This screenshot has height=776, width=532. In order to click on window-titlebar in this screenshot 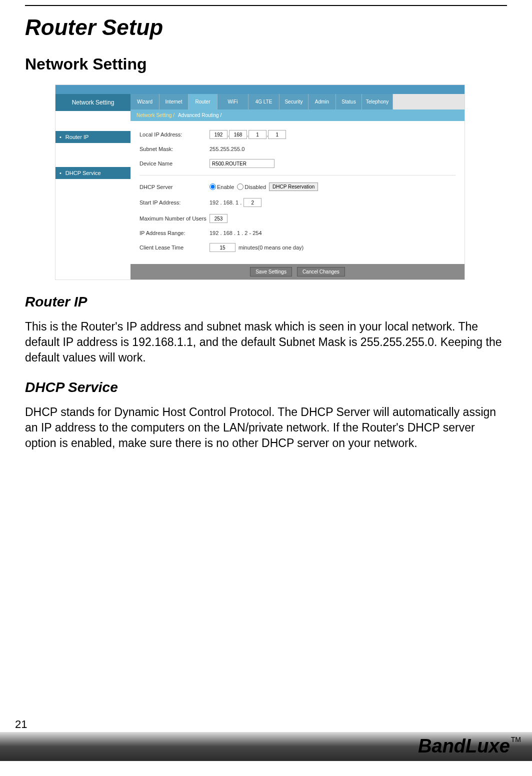, I will do `click(260, 90)`.